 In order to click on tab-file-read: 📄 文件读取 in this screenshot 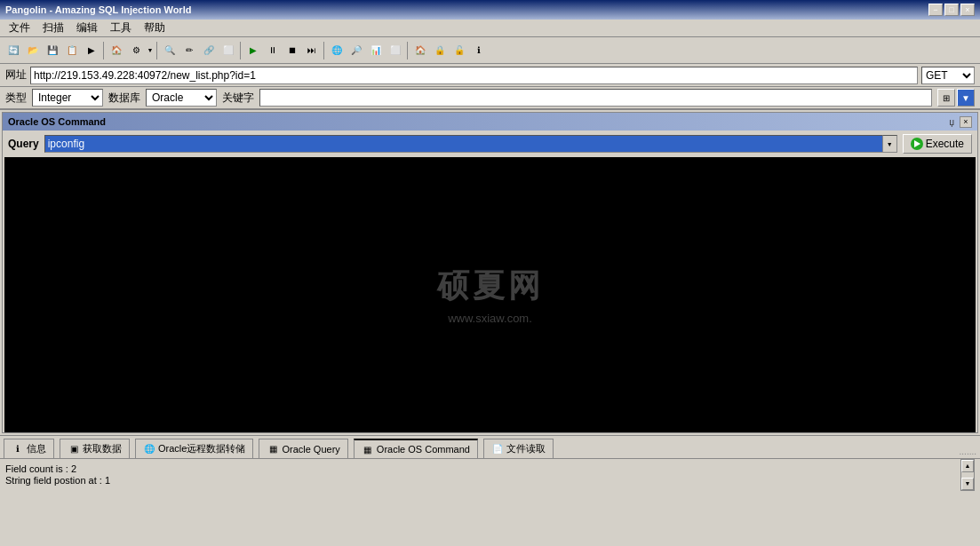, I will do `click(519, 448)`.